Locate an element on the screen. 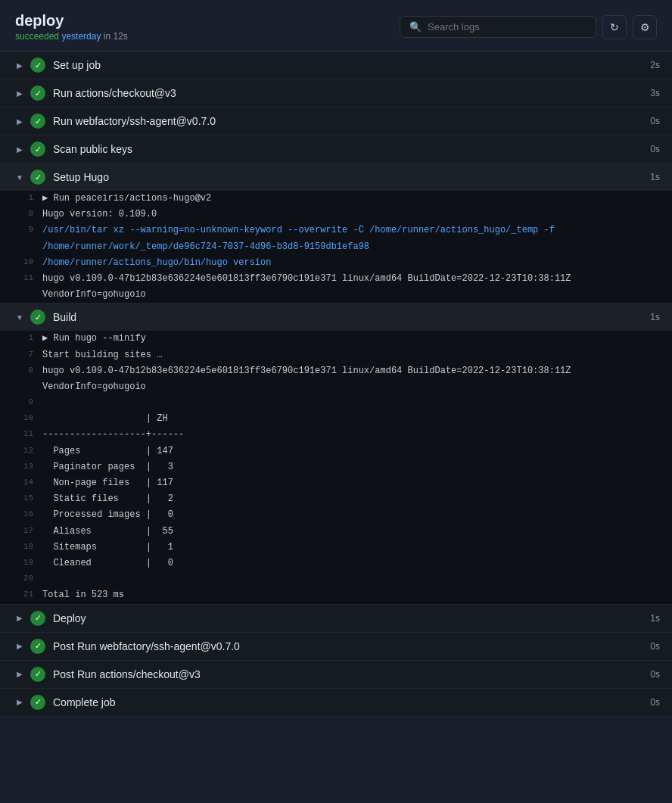  settings-button: ⚙ is located at coordinates (645, 27).